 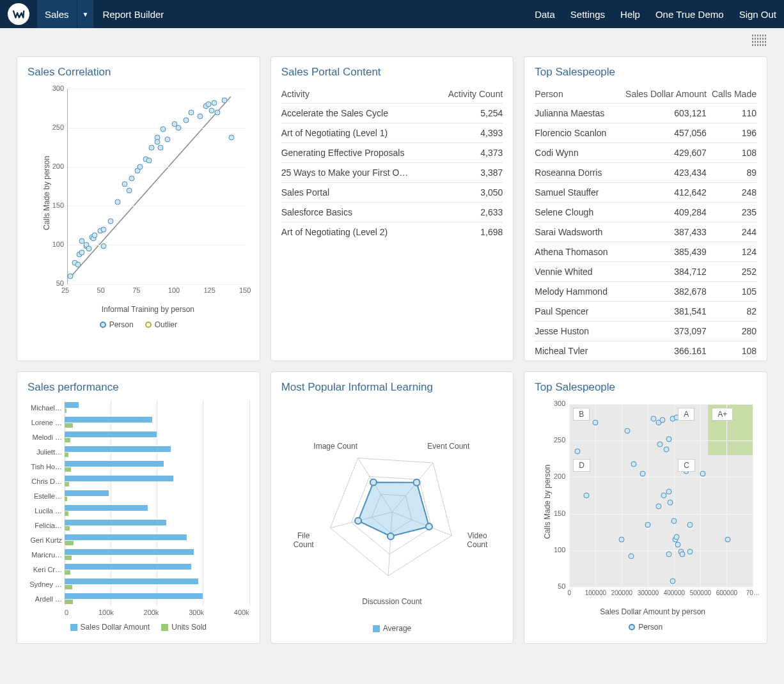 What do you see at coordinates (646, 133) in the screenshot?
I see `table-row: Florencio Scanlon457,056196` at bounding box center [646, 133].